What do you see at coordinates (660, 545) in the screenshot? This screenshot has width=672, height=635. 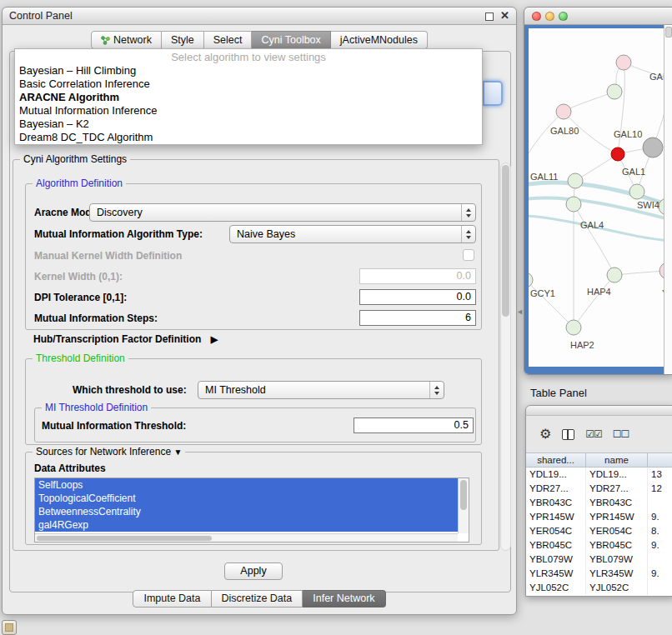 I see `table-cell: 9.` at bounding box center [660, 545].